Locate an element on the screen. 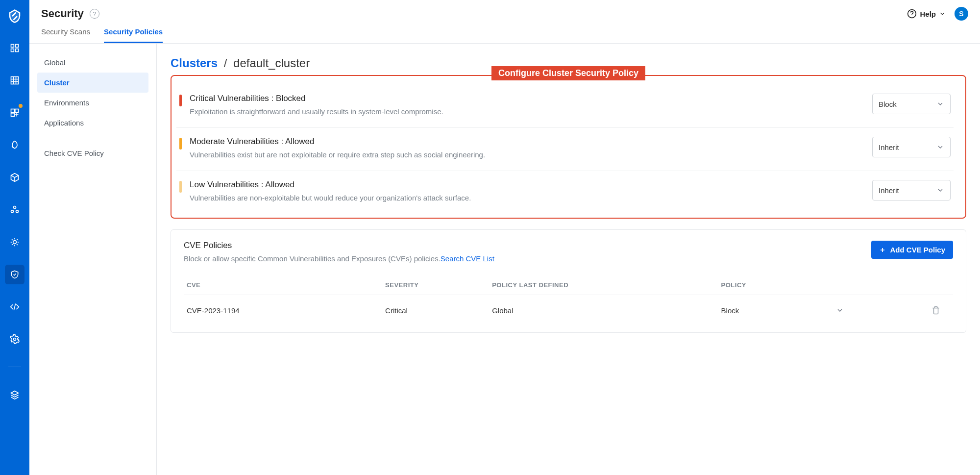 Image resolution: width=980 pixels, height=475 pixels. page-title-help-icon: ? is located at coordinates (95, 14).